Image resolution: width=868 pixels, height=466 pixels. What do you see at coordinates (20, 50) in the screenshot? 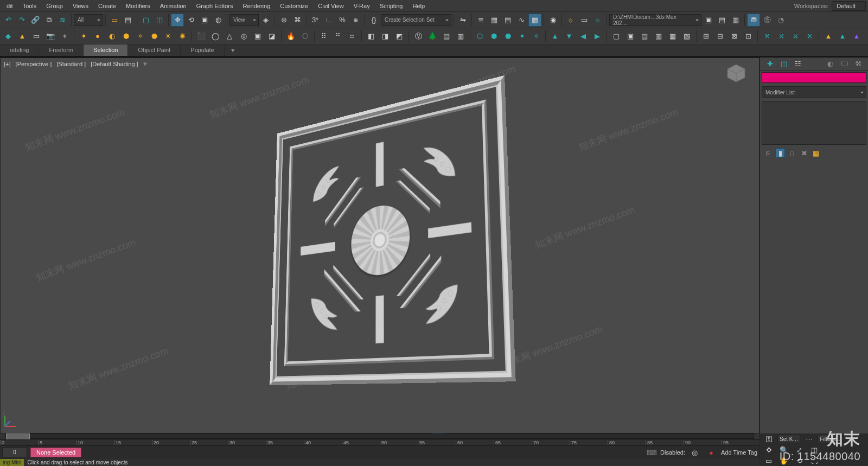
I see `ribbon-tab-modeling: odeling` at bounding box center [20, 50].